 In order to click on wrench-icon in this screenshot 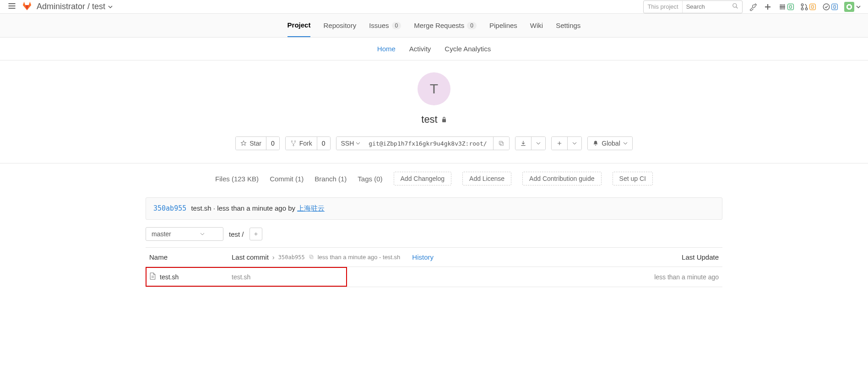, I will do `click(753, 7)`.